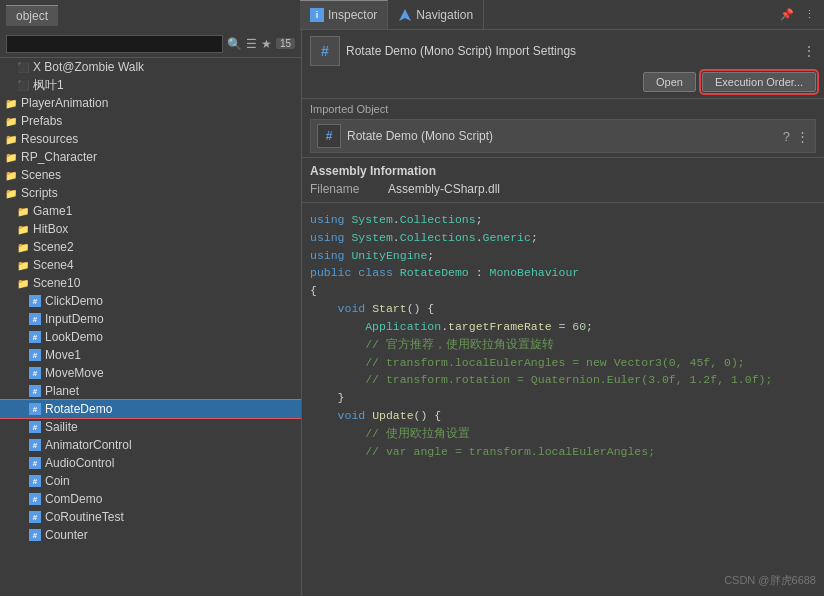 This screenshot has width=824, height=596. Describe the element at coordinates (11, 103) in the screenshot. I see `tree-icon-playeranim: 📁` at that location.